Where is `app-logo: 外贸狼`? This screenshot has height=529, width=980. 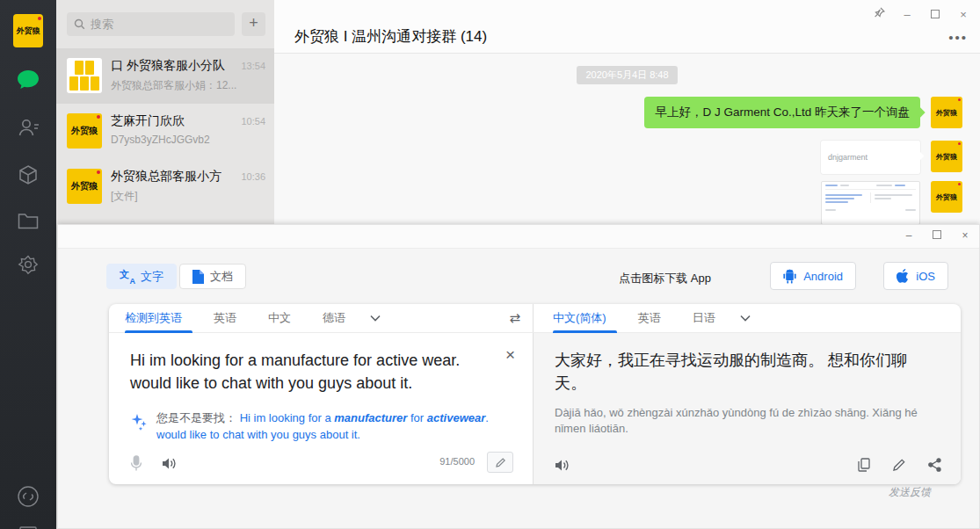
app-logo: 外贸狼 is located at coordinates (28, 31).